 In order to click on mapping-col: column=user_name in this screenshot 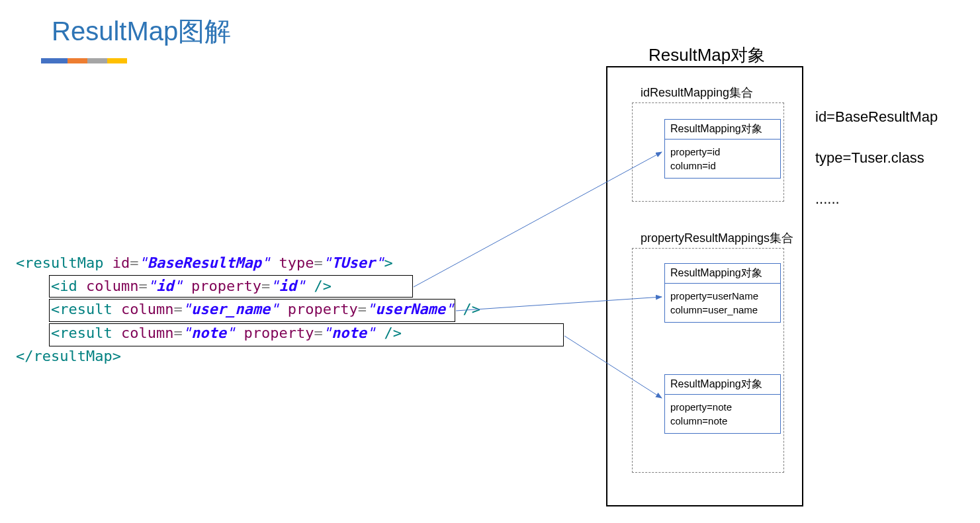, I will do `click(723, 309)`.